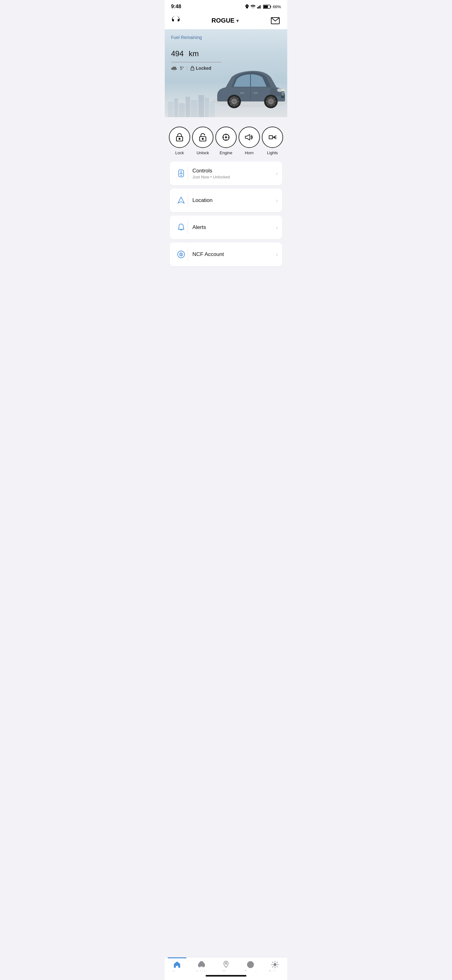  I want to click on unlock-control: Unlock, so click(203, 141).